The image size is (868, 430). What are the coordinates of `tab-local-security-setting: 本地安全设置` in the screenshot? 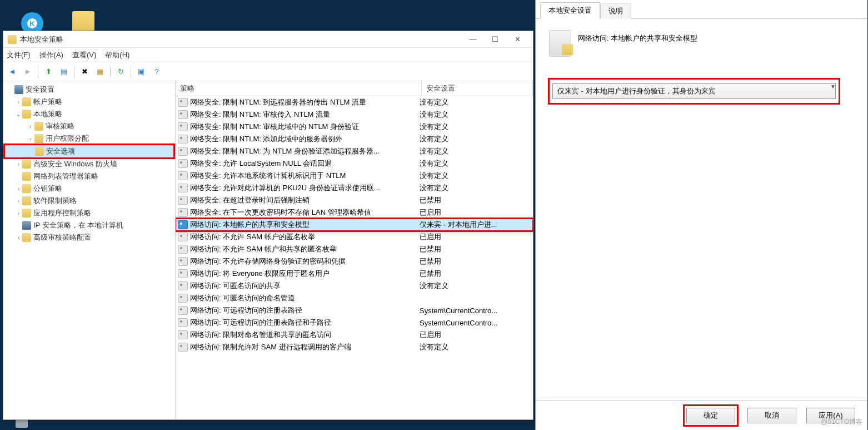 It's located at (570, 11).